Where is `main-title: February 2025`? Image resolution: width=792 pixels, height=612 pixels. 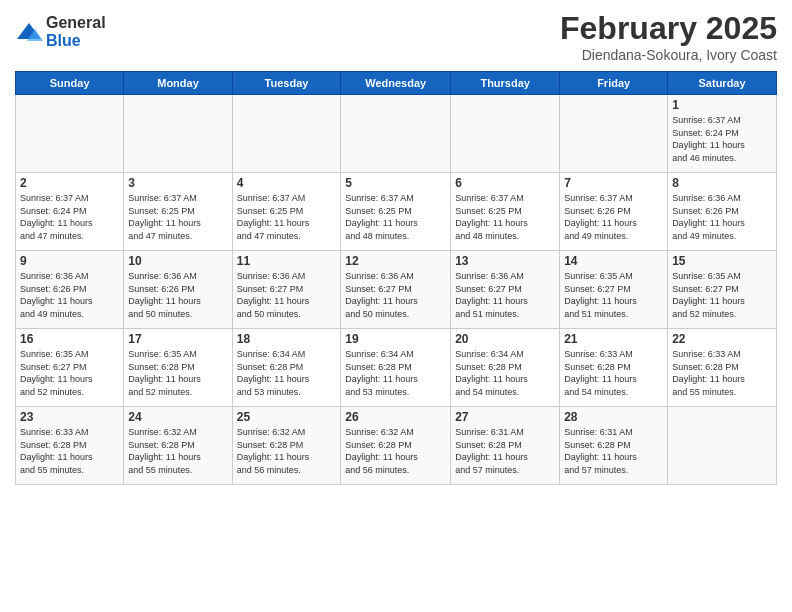
main-title: February 2025 is located at coordinates (668, 28).